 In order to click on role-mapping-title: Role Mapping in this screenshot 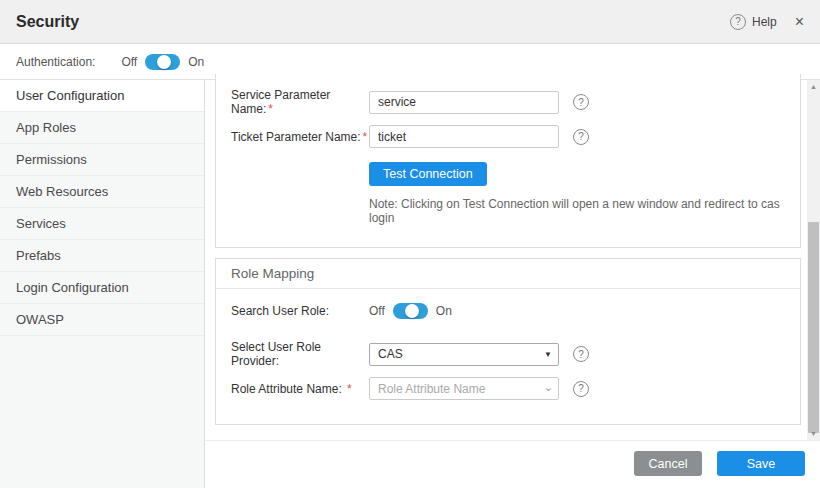, I will do `click(508, 274)`.